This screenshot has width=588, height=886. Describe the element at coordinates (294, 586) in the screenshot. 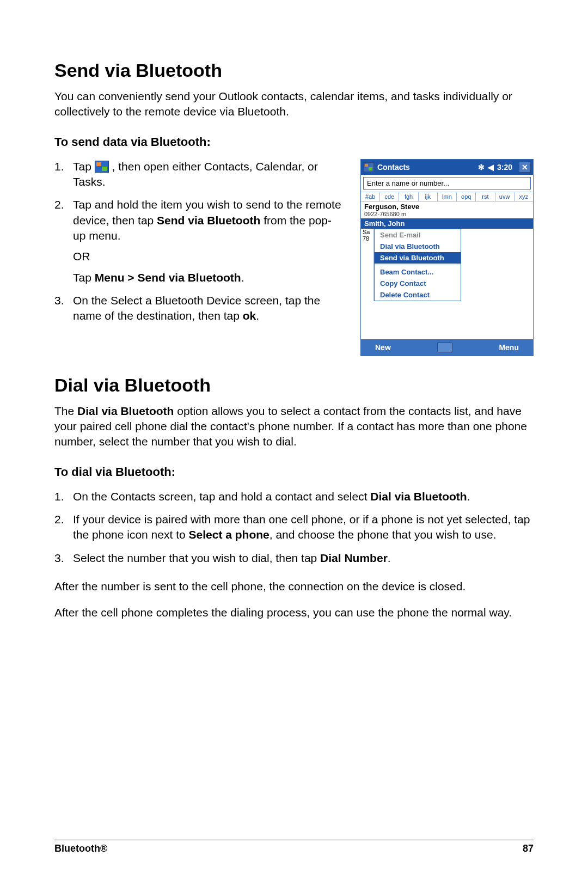

I see `dial-after-1: After the number is sent to the cell pho…` at that location.